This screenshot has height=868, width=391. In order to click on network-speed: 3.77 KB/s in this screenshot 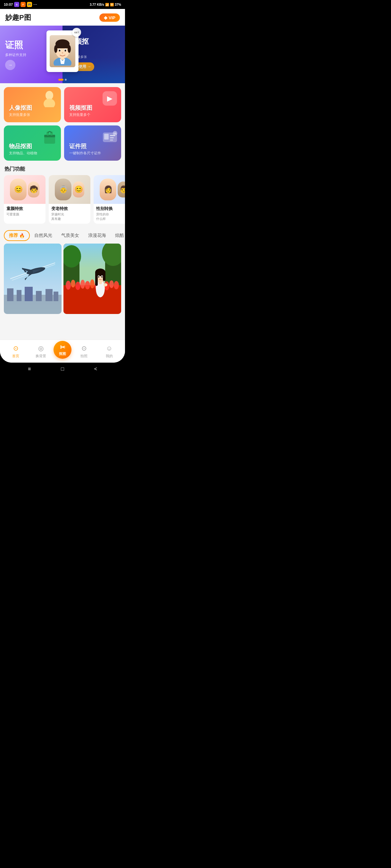, I will do `click(97, 5)`.